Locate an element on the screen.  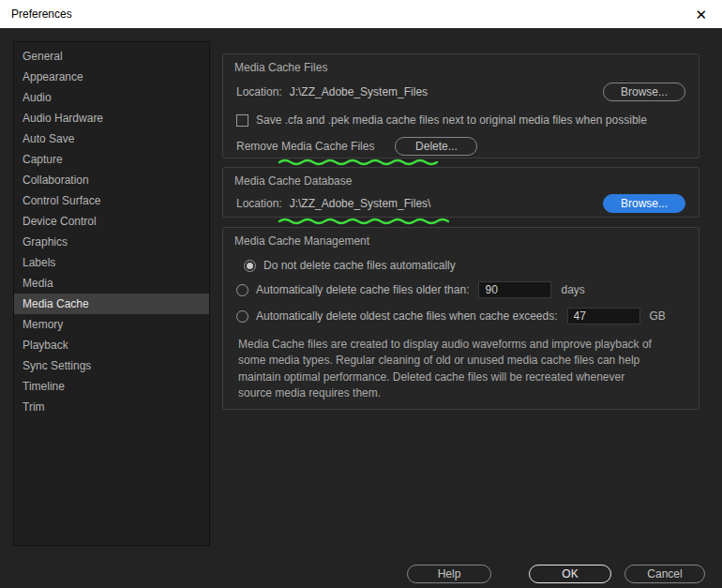
radio-older-than is located at coordinates (242, 291).